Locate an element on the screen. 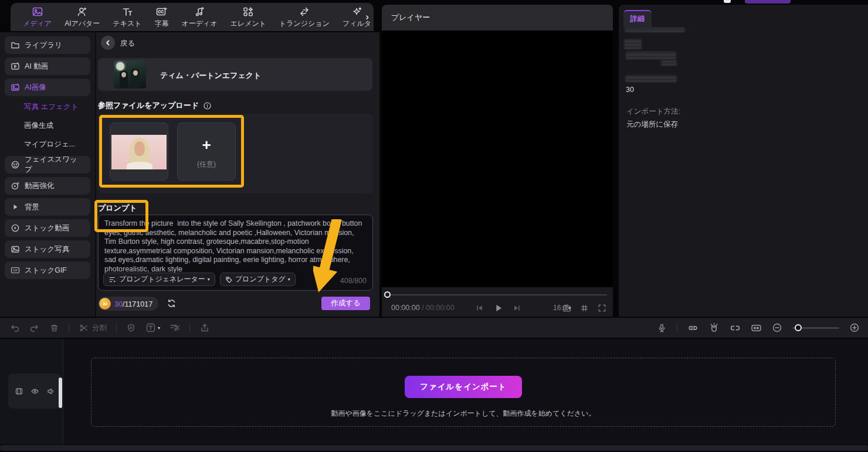 The width and height of the screenshot is (868, 452). zoom-slider-handle is located at coordinates (798, 328).